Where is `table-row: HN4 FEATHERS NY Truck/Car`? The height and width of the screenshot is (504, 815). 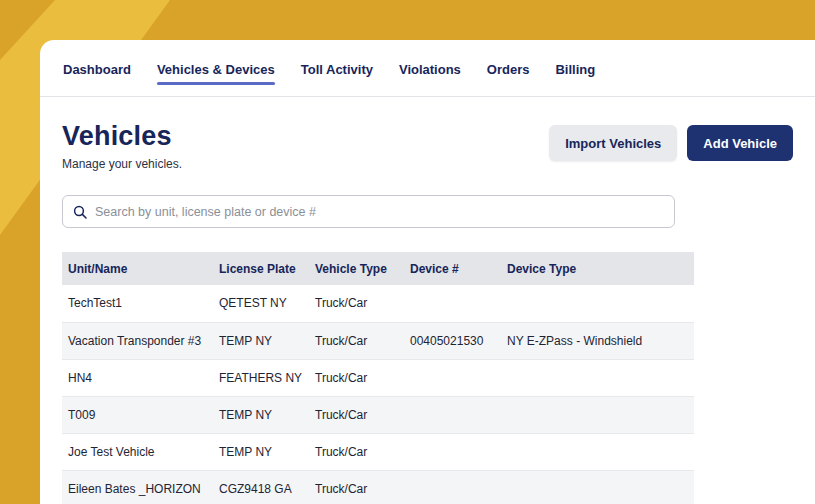 table-row: HN4 FEATHERS NY Truck/Car is located at coordinates (378, 378).